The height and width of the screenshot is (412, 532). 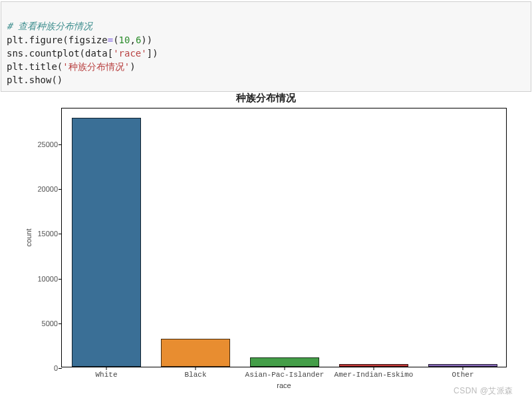 I want to click on code-token: plt.figure(figsize, so click(x=57, y=40).